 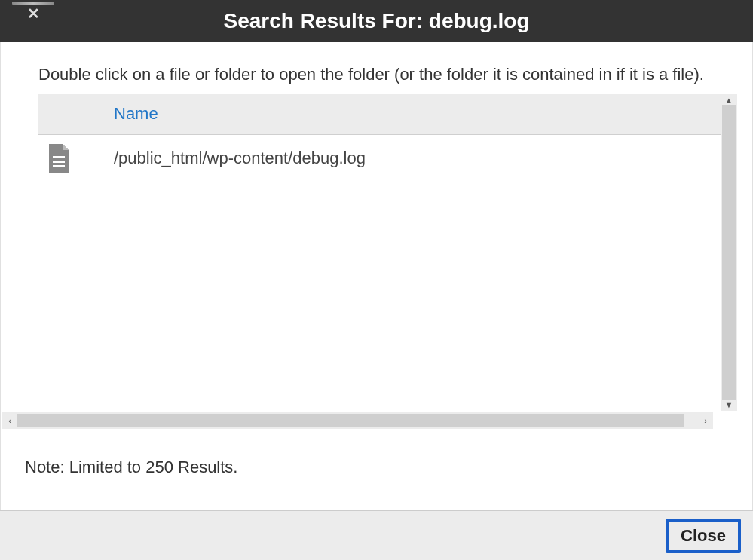 What do you see at coordinates (136, 114) in the screenshot?
I see `column-header-name: Name` at bounding box center [136, 114].